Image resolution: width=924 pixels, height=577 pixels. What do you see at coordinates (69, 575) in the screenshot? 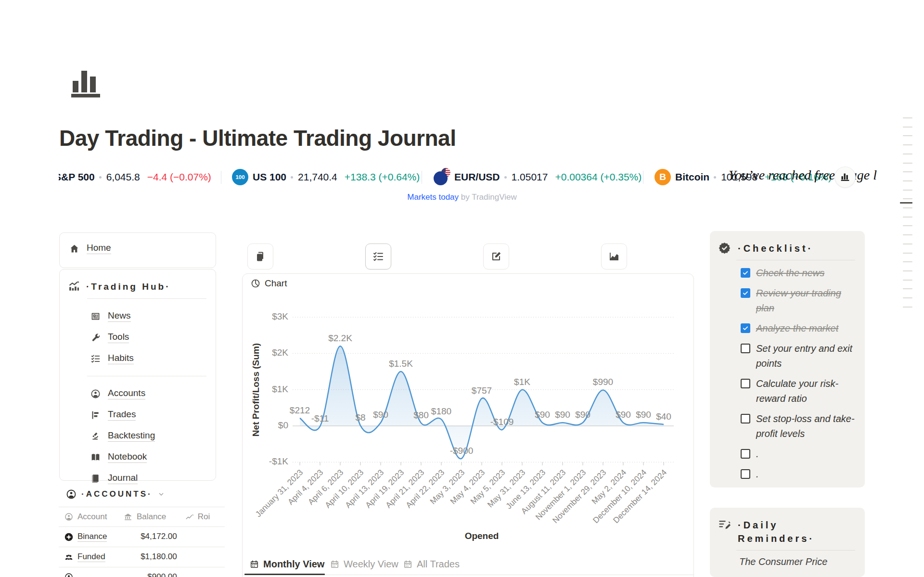
I see `person-circle-icon` at bounding box center [69, 575].